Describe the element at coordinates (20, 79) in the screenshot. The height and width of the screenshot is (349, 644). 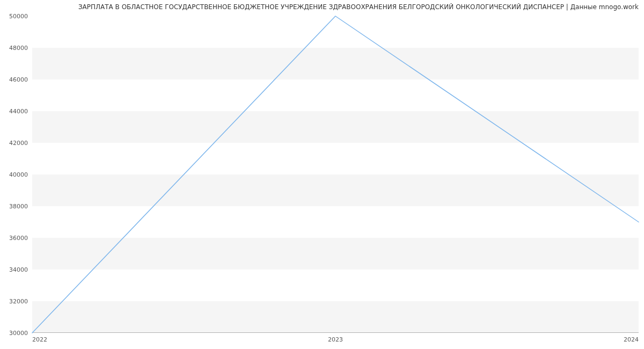
I see `y-tick-label: 46000` at that location.